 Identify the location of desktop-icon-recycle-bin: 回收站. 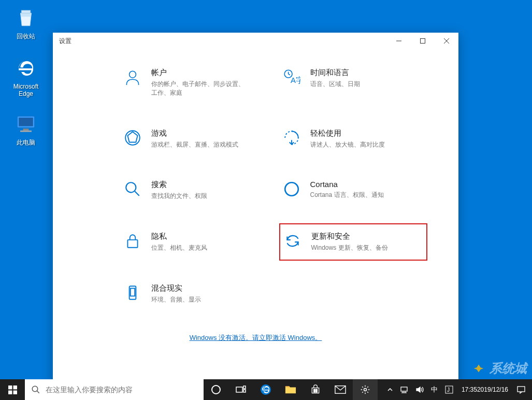
(26, 23).